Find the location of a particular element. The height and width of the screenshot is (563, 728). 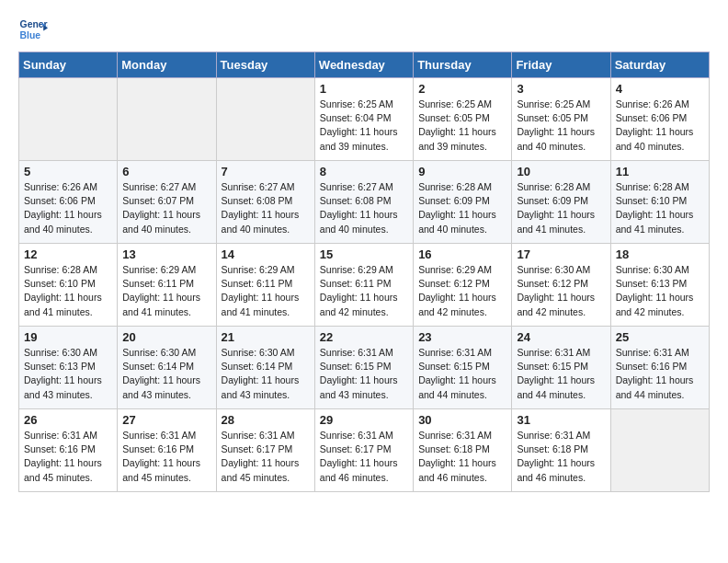

svg-text: Blue is located at coordinates (31, 35).